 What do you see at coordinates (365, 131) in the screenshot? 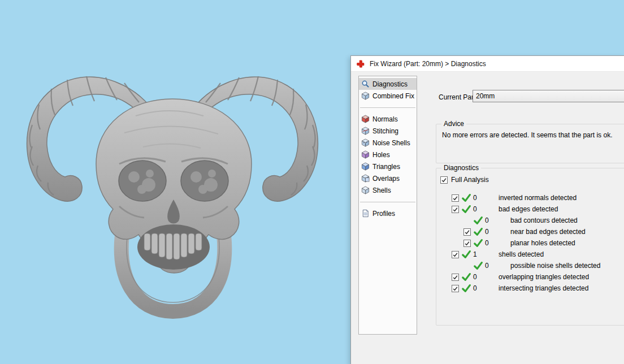
I see `cube-stitch-icon` at bounding box center [365, 131].